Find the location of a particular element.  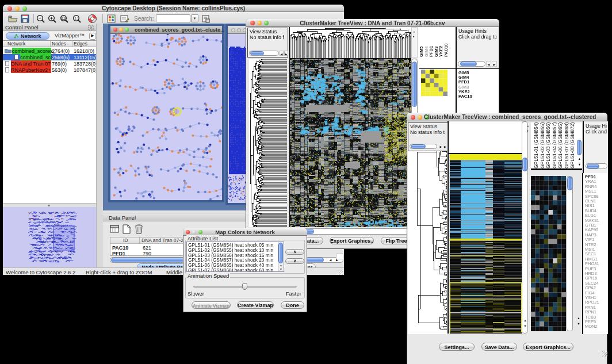

svg-text: 1:1 is located at coordinates (77, 18).